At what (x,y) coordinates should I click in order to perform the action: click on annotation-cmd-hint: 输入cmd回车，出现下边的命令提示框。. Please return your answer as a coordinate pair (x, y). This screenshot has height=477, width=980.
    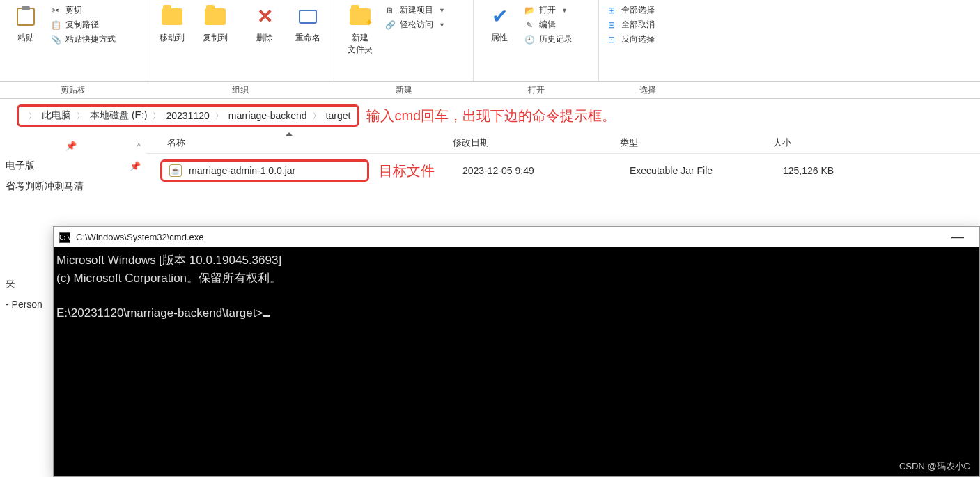
    Looking at the image, I should click on (491, 116).